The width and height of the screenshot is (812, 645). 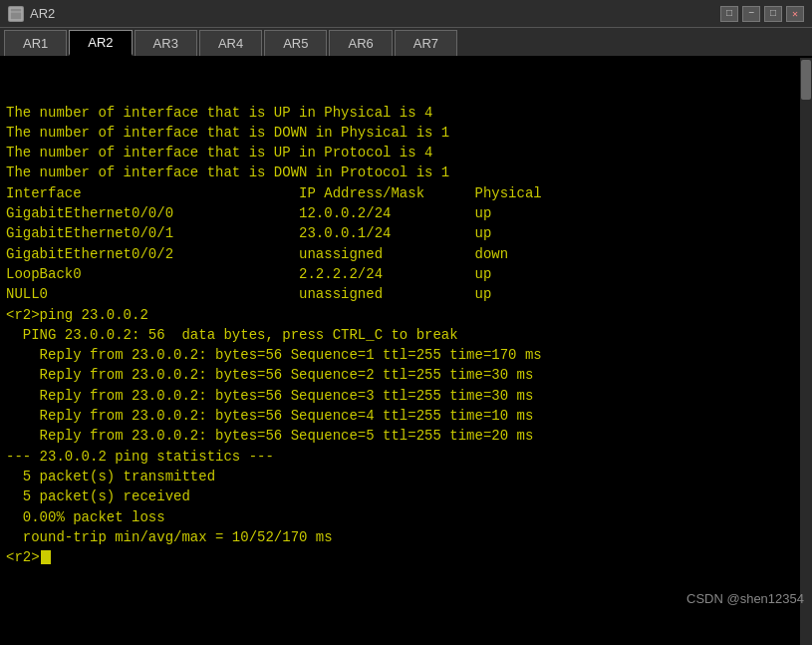 I want to click on tab-ar4: AR4, so click(x=231, y=43).